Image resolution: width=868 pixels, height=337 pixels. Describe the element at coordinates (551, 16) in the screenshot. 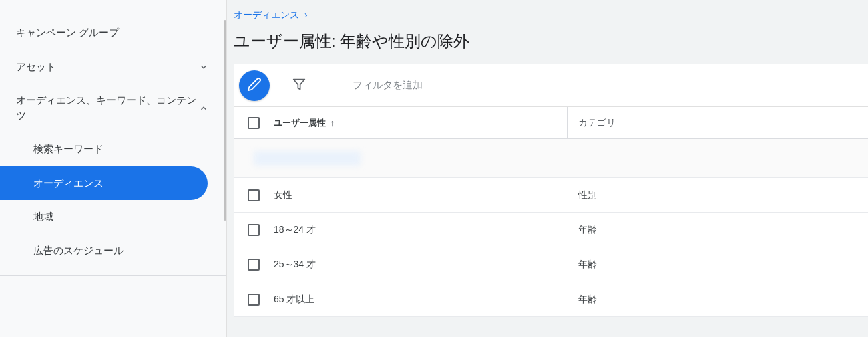

I see `breadcrumb: オーディエンス ›` at that location.